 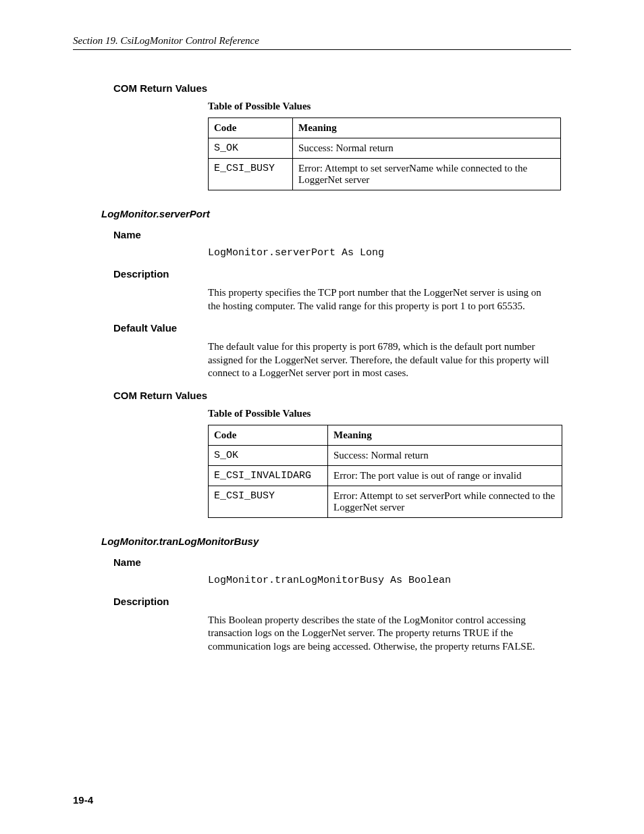 What do you see at coordinates (342, 328) in the screenshot?
I see `heading-default-value: Default Value` at bounding box center [342, 328].